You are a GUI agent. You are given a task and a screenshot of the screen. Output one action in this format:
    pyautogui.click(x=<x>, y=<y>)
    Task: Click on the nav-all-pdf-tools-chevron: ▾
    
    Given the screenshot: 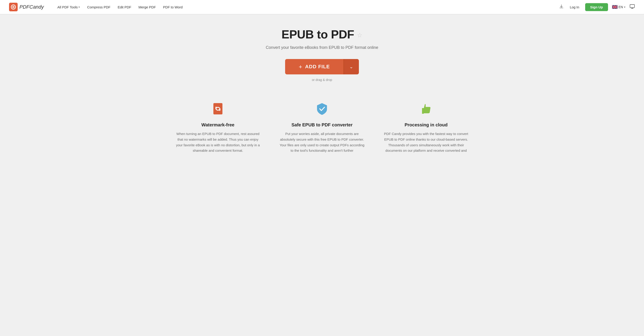 What is the action you would take?
    pyautogui.click(x=79, y=7)
    